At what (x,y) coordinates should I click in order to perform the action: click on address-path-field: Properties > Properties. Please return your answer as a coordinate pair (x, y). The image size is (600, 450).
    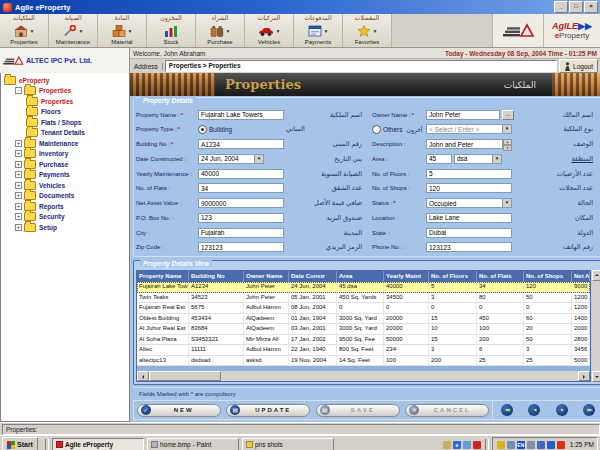
    Looking at the image, I should click on (361, 66).